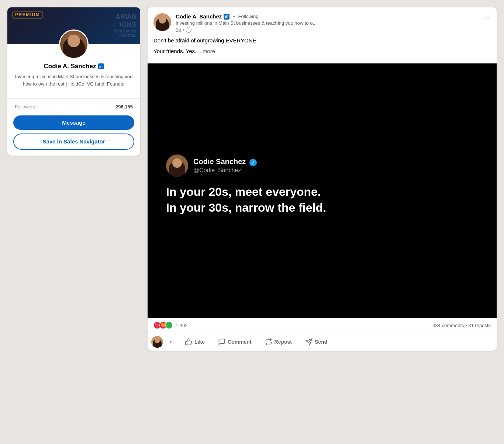 The width and height of the screenshot is (504, 444). I want to click on profile-name: Codie A. Sanchez in, so click(74, 66).